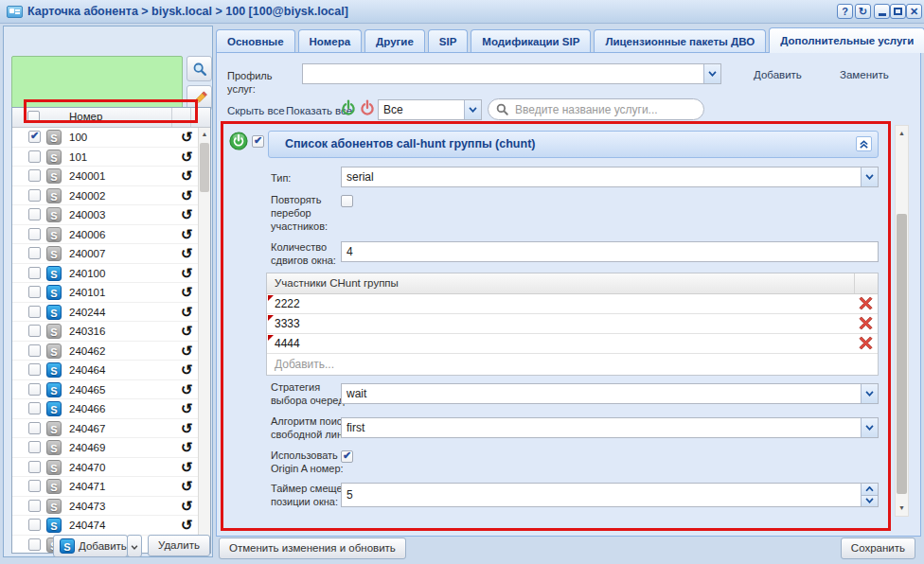  I want to click on tab: SIP, so click(449, 42).